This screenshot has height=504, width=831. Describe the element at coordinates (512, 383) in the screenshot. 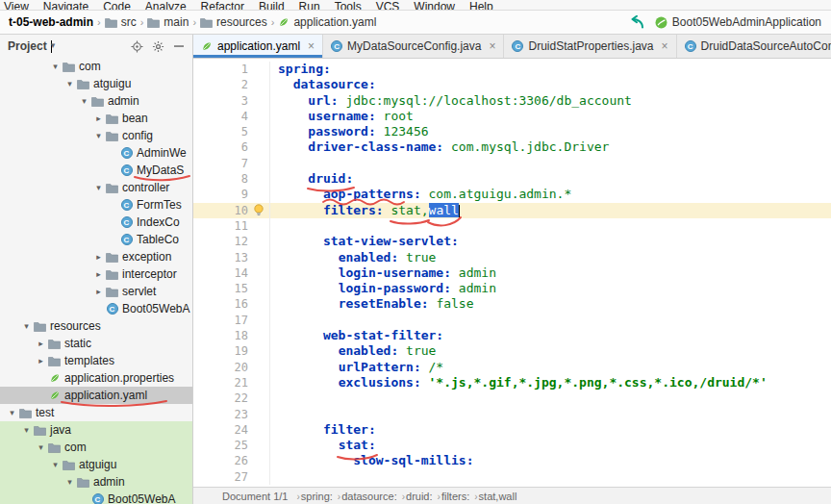

I see `code-line-21: 21 exclusions: '*.js,*.gif,*.jpg,*.png,*…` at that location.